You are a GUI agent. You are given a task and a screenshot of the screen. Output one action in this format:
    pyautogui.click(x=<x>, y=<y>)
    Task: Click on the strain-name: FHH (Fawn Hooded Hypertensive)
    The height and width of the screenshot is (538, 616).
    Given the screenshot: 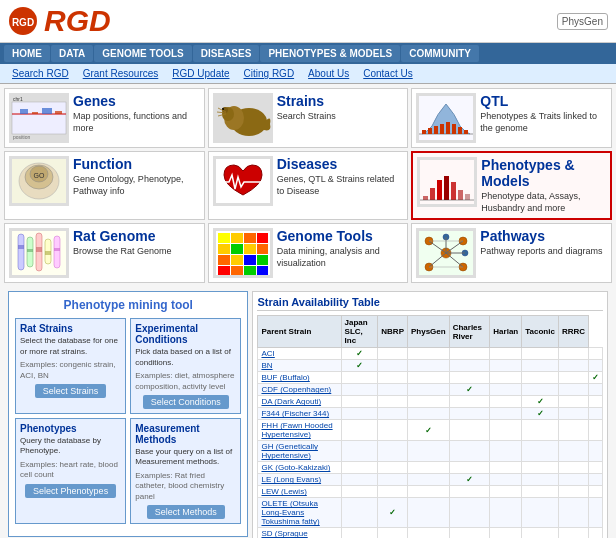 What is the action you would take?
    pyautogui.click(x=300, y=430)
    